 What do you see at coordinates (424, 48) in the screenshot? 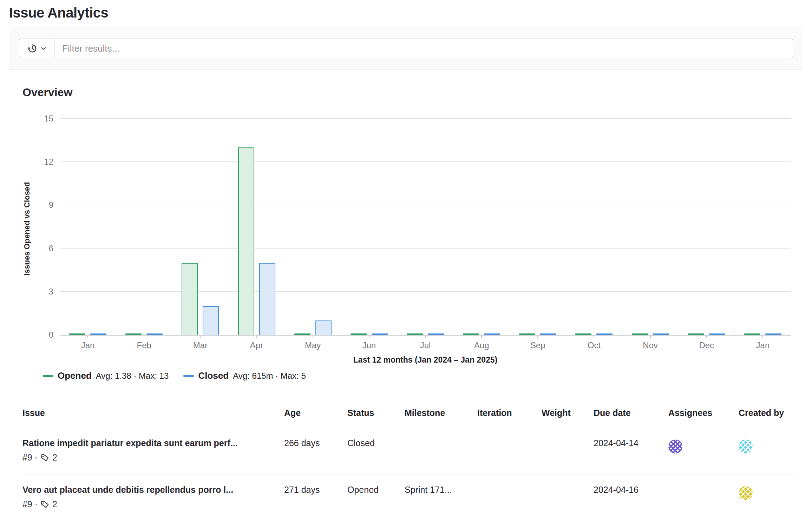
I see `filter-results-input` at bounding box center [424, 48].